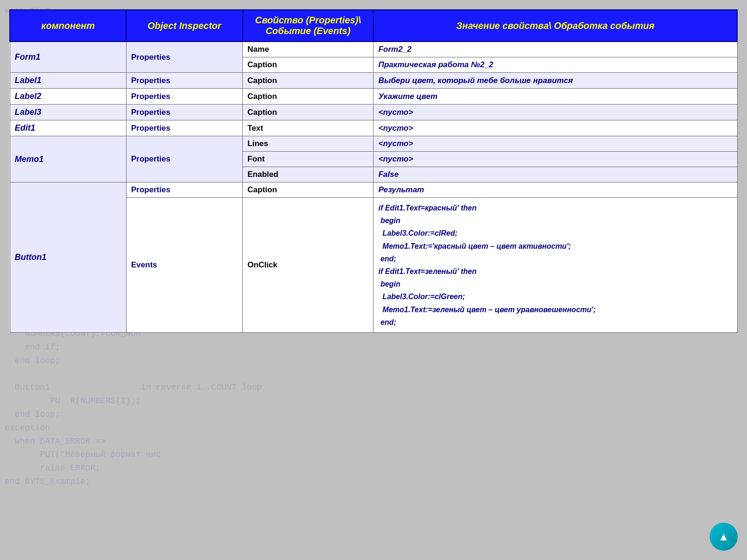 Image resolution: width=747 pixels, height=560 pixels. What do you see at coordinates (308, 128) in the screenshot?
I see `property-name: Text` at bounding box center [308, 128].